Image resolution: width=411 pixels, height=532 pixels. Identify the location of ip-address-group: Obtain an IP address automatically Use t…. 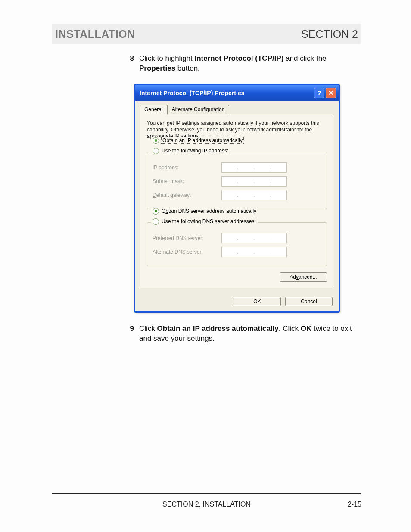
(237, 180).